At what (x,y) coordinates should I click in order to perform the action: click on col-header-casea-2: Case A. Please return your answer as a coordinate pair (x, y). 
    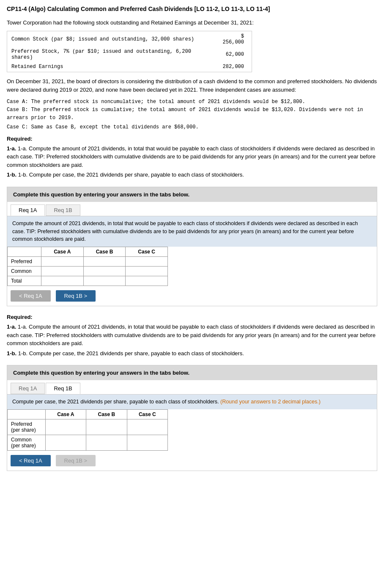
    Looking at the image, I should click on (66, 414).